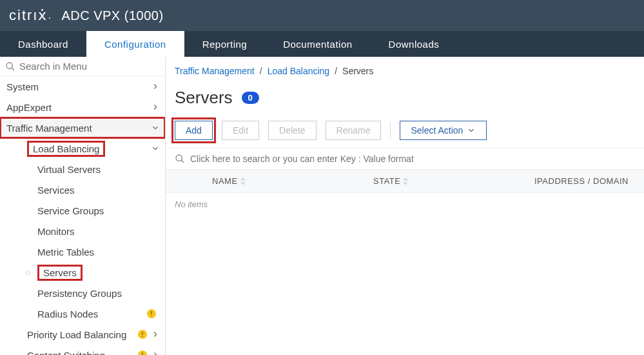 The height and width of the screenshot is (355, 644). I want to click on sidebar-item-load-balancing: Load Balancing, so click(83, 148).